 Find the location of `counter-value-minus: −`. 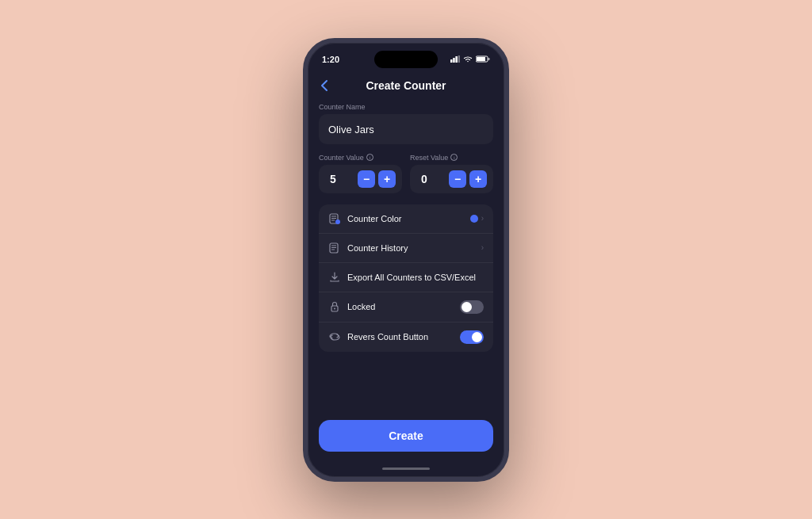

counter-value-minus: − is located at coordinates (366, 179).